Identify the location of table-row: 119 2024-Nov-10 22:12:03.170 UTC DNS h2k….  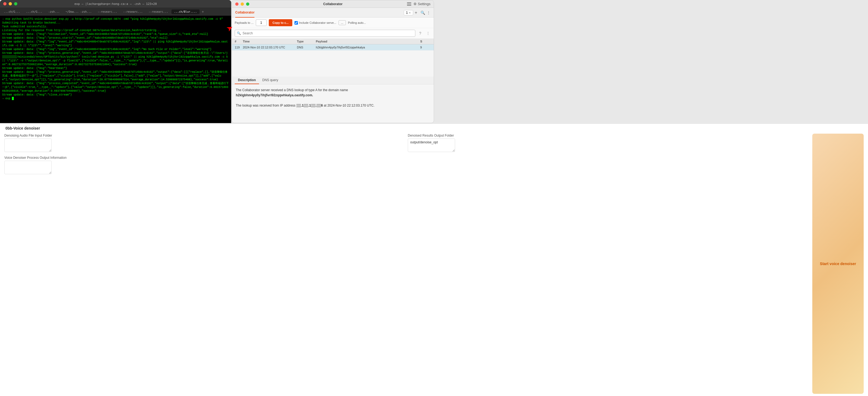
(333, 48).